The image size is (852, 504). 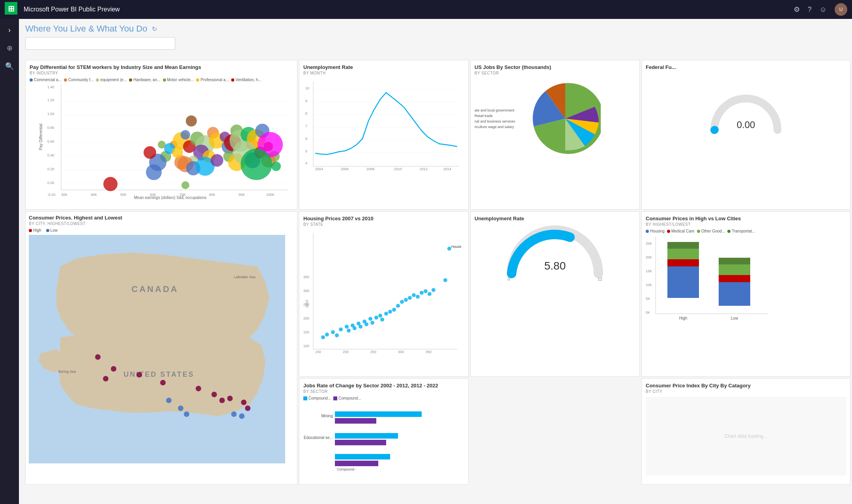 I want to click on legend-equipment: equipment (e..., so click(x=114, y=80).